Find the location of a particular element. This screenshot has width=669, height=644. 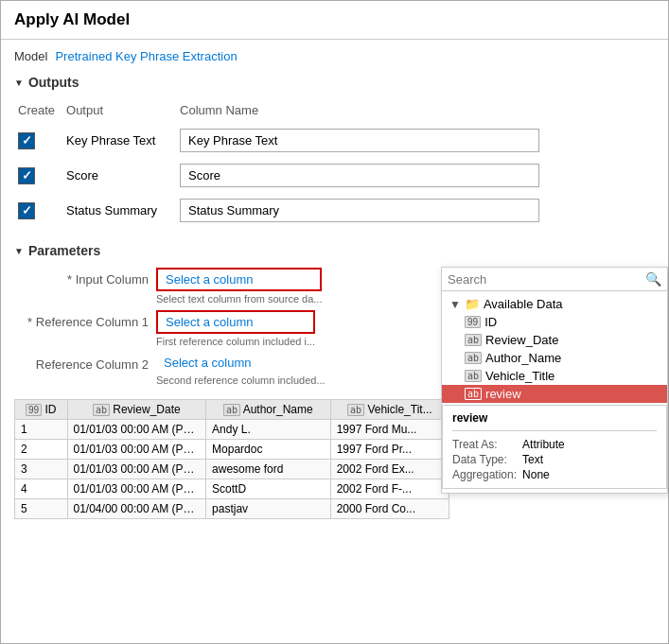

id-field-icon: 99 is located at coordinates (473, 322).